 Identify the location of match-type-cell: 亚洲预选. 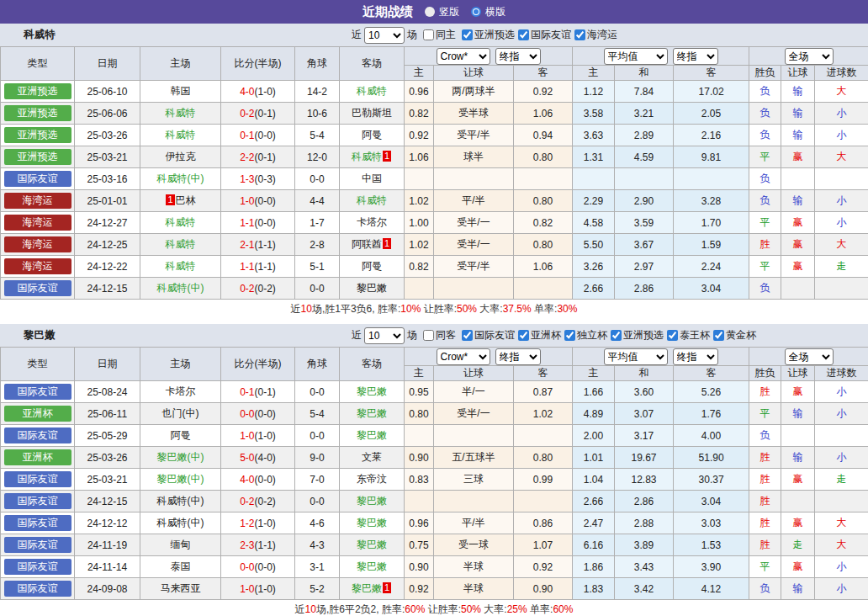
(38, 114).